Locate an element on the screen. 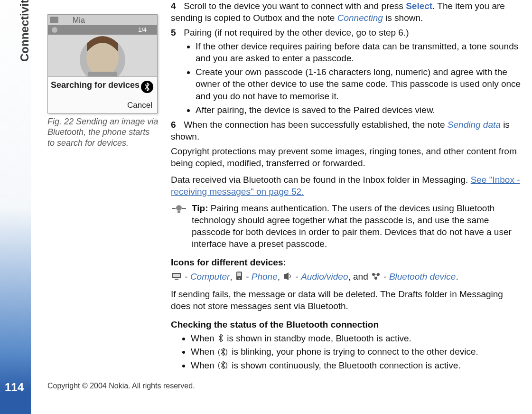 Image resolution: width=532 pixels, height=414 pixels. status-bullet-1: When is shown in standby mode, Bluetooth… is located at coordinates (357, 339).